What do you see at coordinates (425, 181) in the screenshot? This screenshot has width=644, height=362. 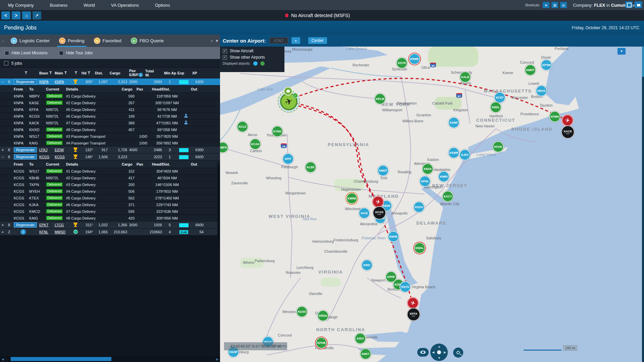 I see `airport-marker-KPHL: KPHL` at bounding box center [425, 181].